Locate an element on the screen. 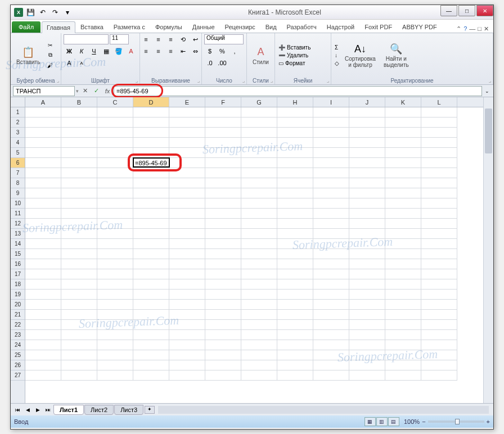 The height and width of the screenshot is (434, 504). formula-expand-icon: ⌄ is located at coordinates (487, 91).